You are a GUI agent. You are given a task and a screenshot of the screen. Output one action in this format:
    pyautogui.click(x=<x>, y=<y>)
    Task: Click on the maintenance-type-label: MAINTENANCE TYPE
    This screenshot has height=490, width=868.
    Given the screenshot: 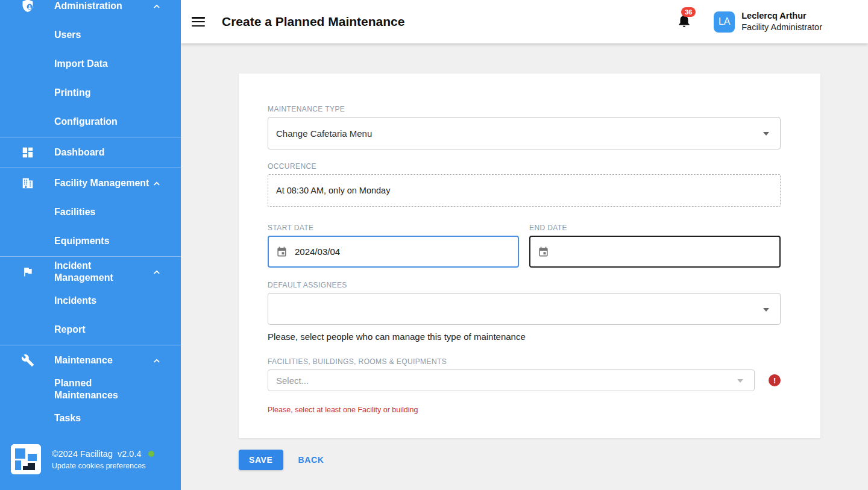 What is the action you would take?
    pyautogui.click(x=524, y=109)
    